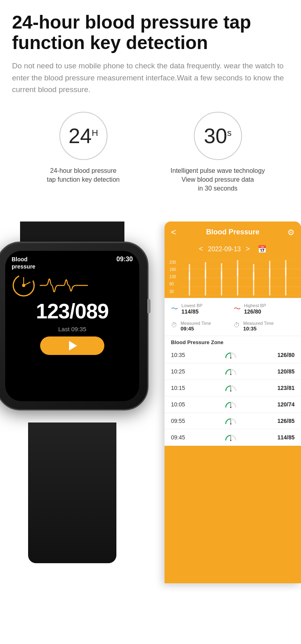 The width and height of the screenshot is (301, 644). Describe the element at coordinates (281, 388) in the screenshot. I see `row-bp: 123/81` at that location.